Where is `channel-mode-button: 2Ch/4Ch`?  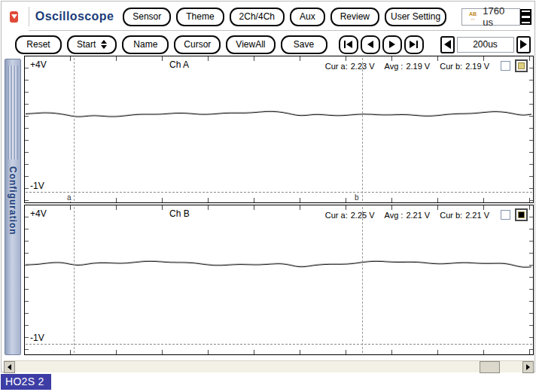 channel-mode-button: 2Ch/4Ch is located at coordinates (257, 17).